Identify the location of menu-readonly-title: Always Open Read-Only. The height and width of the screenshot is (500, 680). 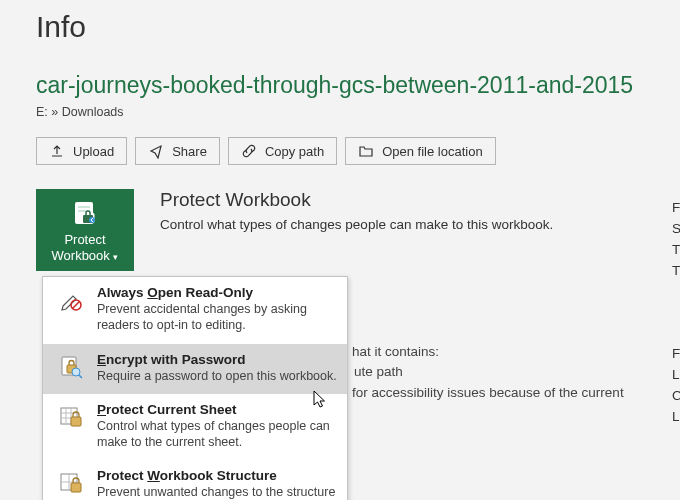
(217, 292).